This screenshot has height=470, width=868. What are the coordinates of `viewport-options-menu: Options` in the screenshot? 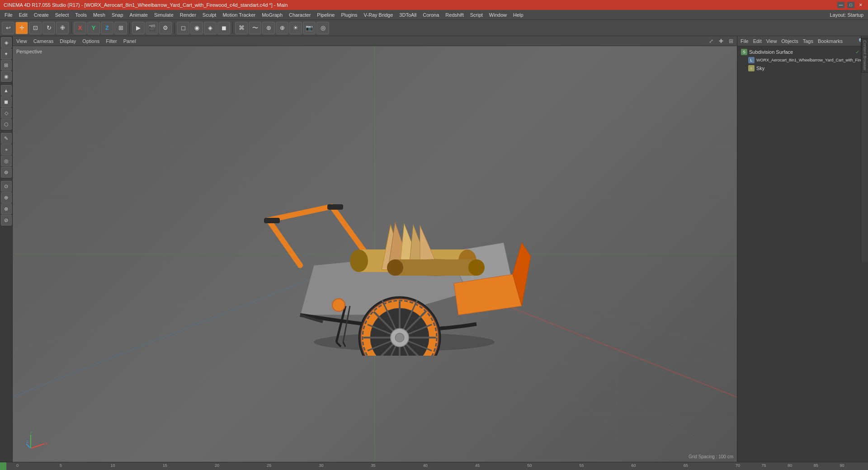 It's located at (91, 41).